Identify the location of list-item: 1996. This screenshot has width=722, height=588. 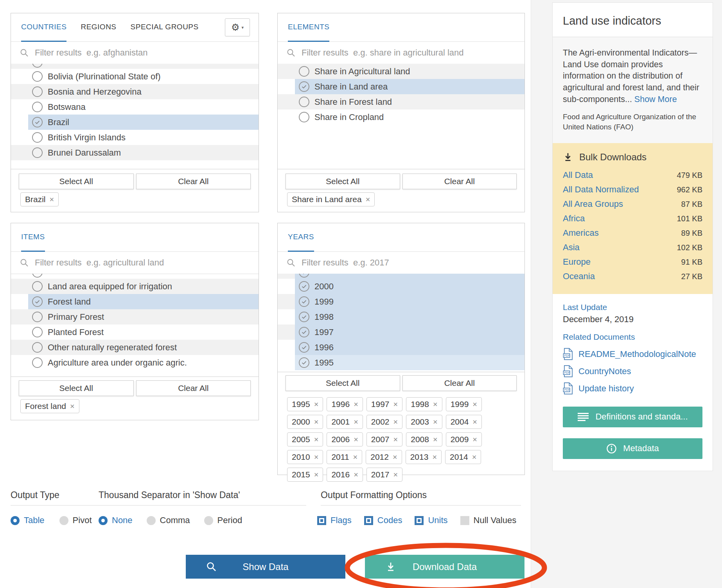
(401, 347).